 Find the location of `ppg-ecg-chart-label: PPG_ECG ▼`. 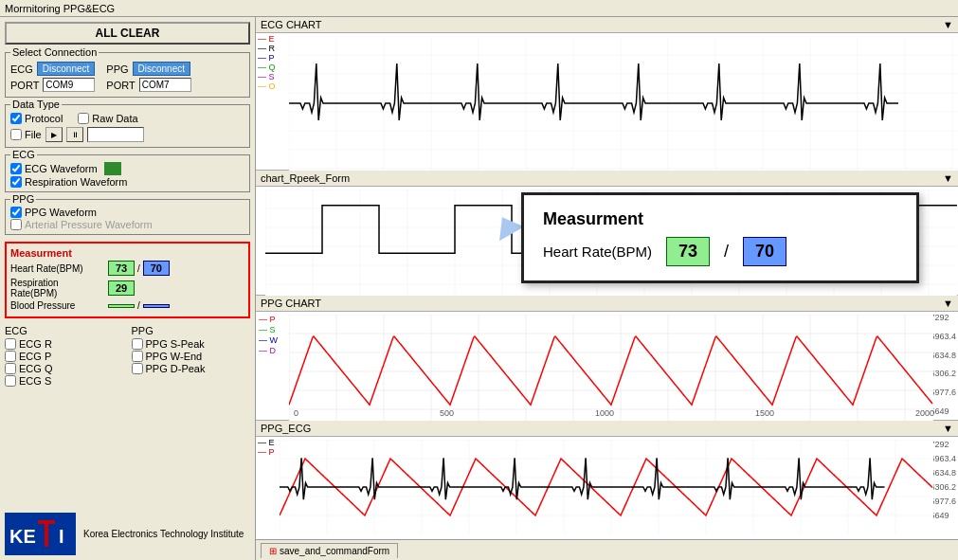

ppg-ecg-chart-label: PPG_ECG ▼ is located at coordinates (606, 428).